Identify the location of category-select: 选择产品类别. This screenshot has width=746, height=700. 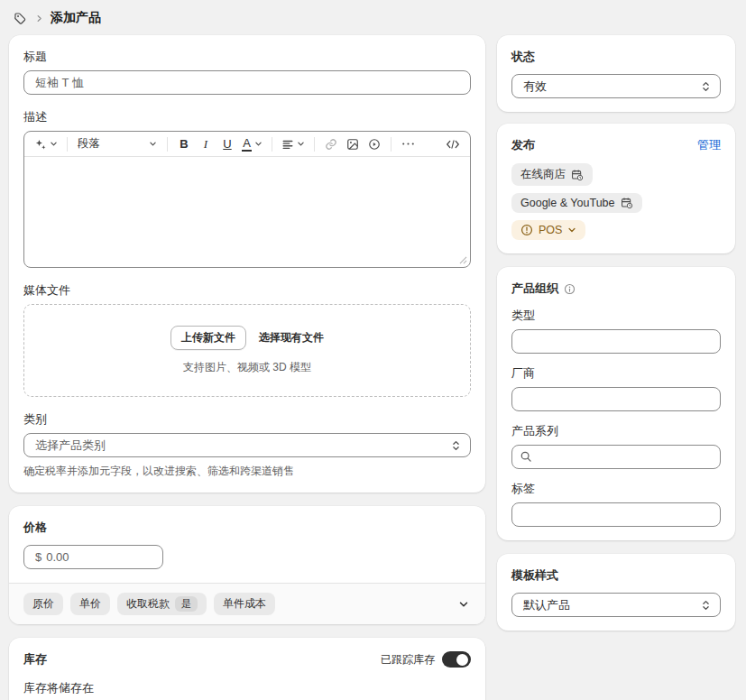
(247, 446).